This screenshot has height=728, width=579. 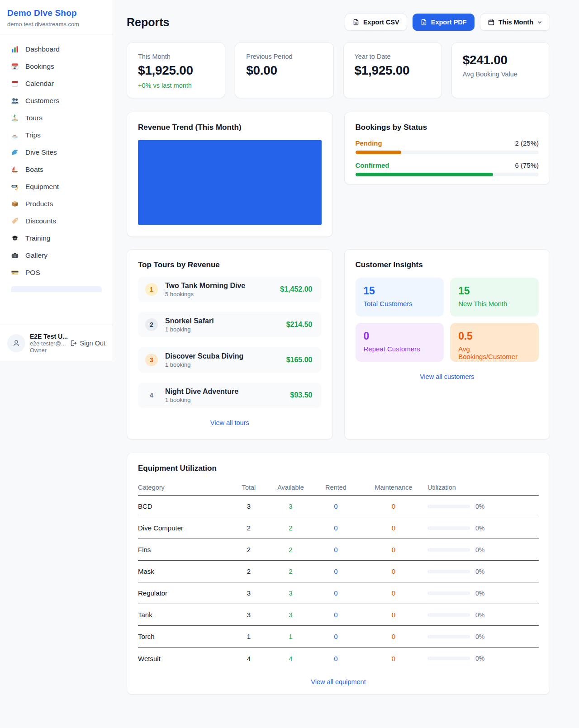 What do you see at coordinates (527, 165) in the screenshot?
I see `status-value: 6 (75%)` at bounding box center [527, 165].